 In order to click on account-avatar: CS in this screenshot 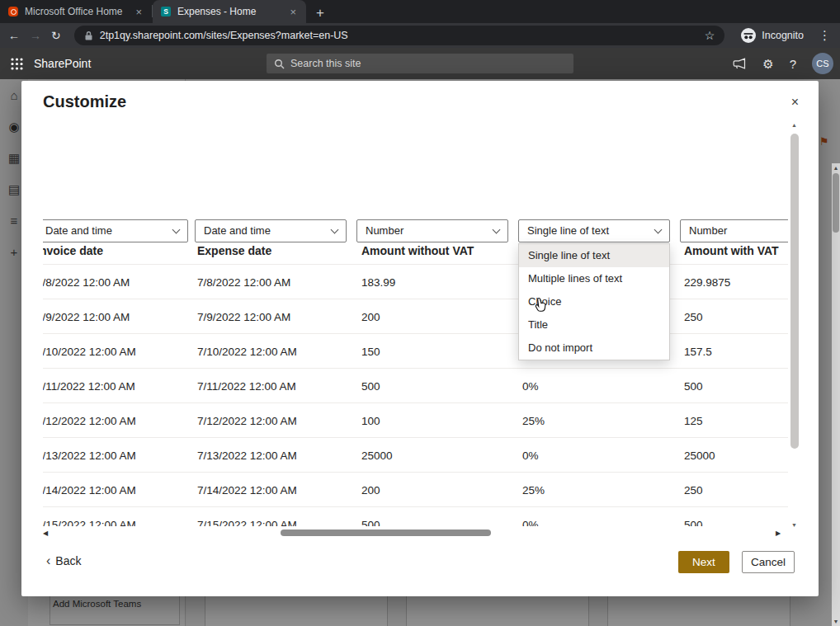, I will do `click(823, 64)`.